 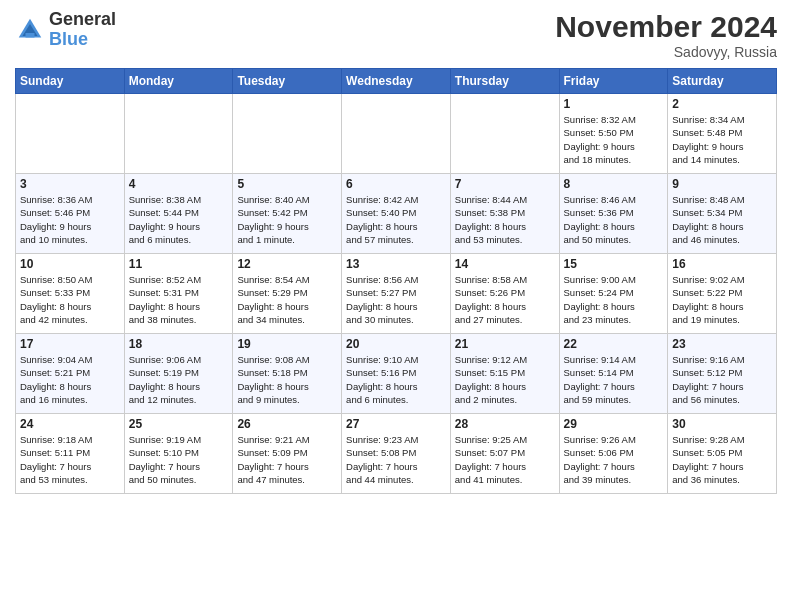 I want to click on cell-info: Sunrise: 8:58 AM Sunset: 5:26 PM Dayligh…, so click(x=505, y=300).